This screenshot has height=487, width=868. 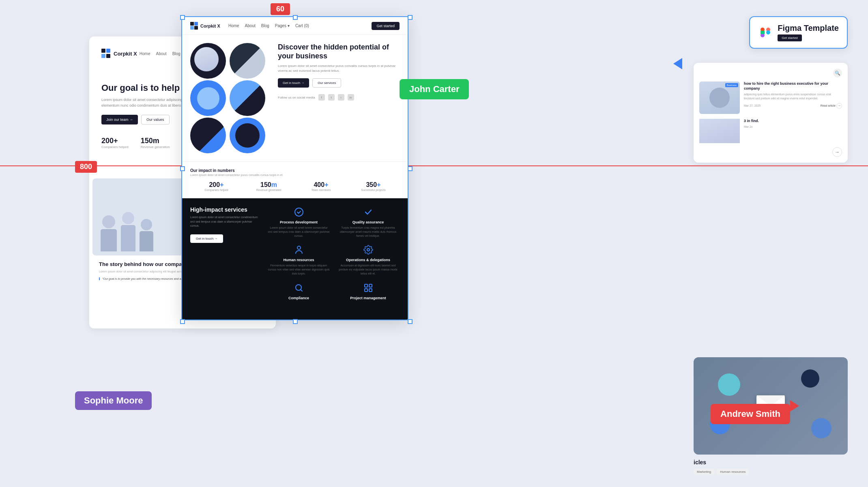 What do you see at coordinates (295, 254) in the screenshot?
I see `services-layout: High-impact services Lorem ipsum dolor s…` at bounding box center [295, 254].